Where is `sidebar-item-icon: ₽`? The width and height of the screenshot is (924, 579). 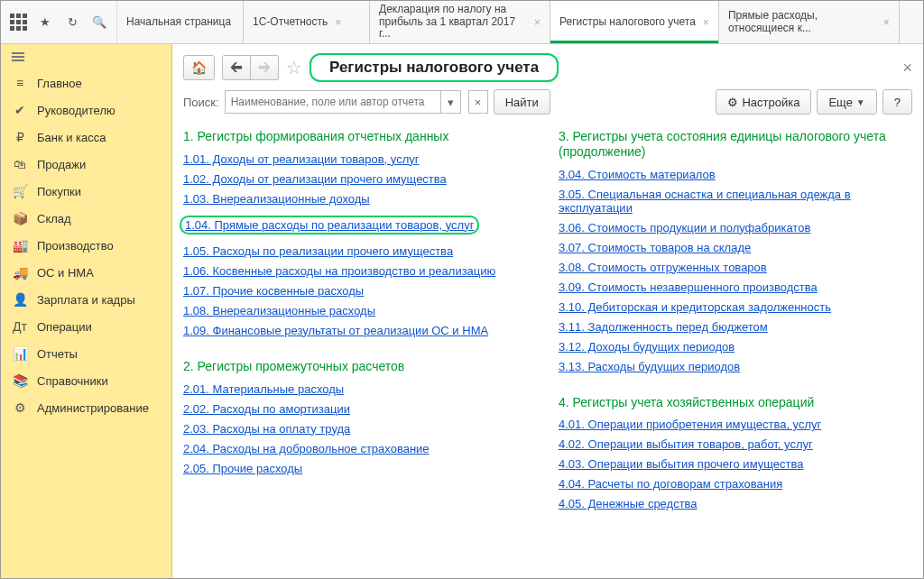
sidebar-item-icon: ₽ is located at coordinates (20, 137).